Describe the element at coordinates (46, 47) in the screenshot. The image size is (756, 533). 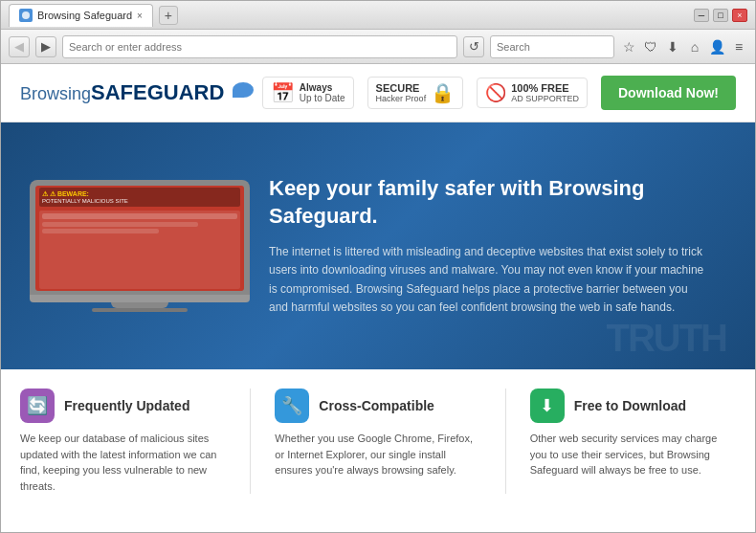
I see `forward-button: ▶` at that location.